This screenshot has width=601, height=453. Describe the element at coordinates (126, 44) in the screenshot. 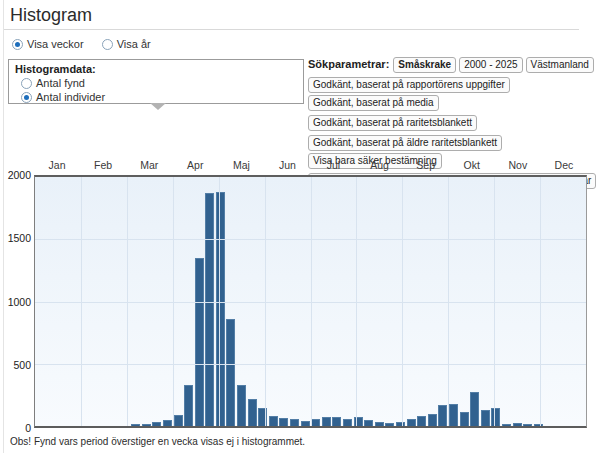

I see `radio-visa-ar: Visa år` at that location.